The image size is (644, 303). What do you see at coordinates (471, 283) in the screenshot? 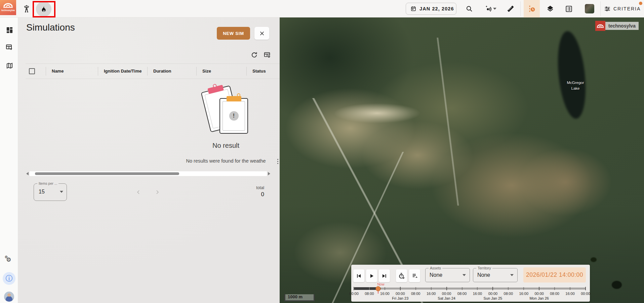
I see `timeline-player: Assets None Territory None 2026/01/22 14…` at bounding box center [471, 283].